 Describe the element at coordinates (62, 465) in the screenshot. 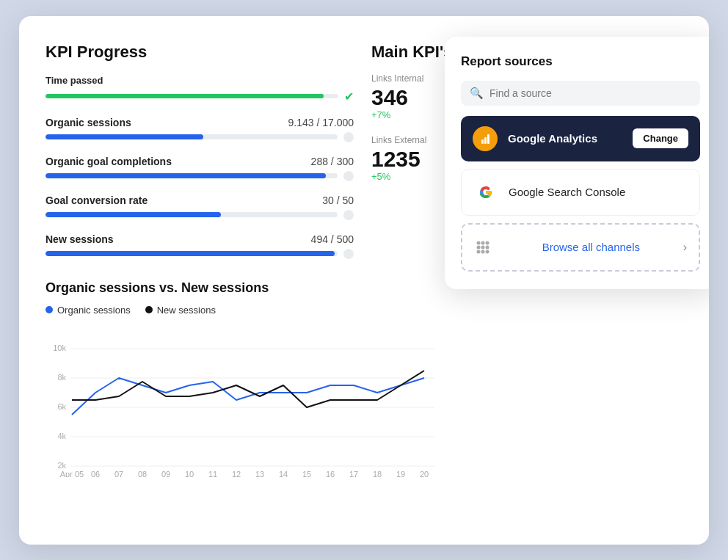

I see `svg-text: 2k` at that location.